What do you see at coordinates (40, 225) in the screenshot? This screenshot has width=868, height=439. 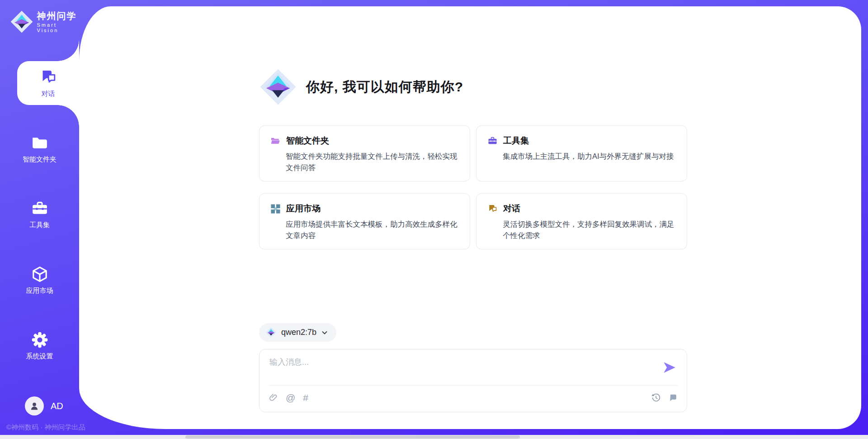 I see `sidebar-item-label: 工具集` at bounding box center [40, 225].